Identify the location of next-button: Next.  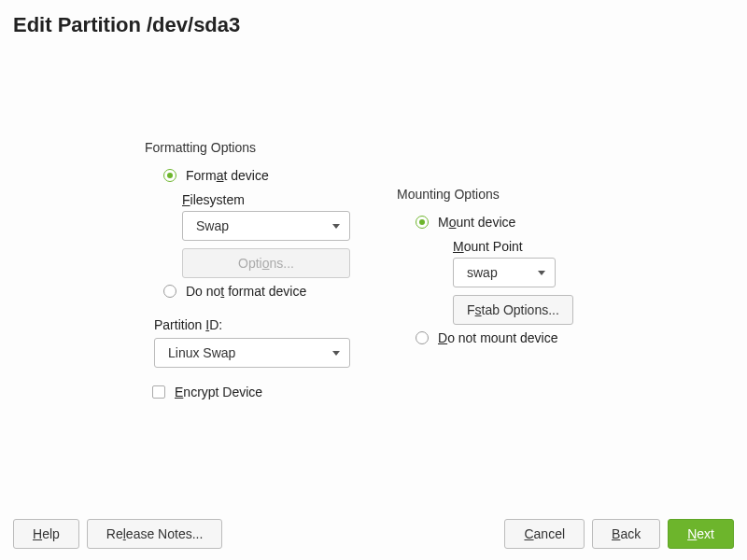
(700, 534).